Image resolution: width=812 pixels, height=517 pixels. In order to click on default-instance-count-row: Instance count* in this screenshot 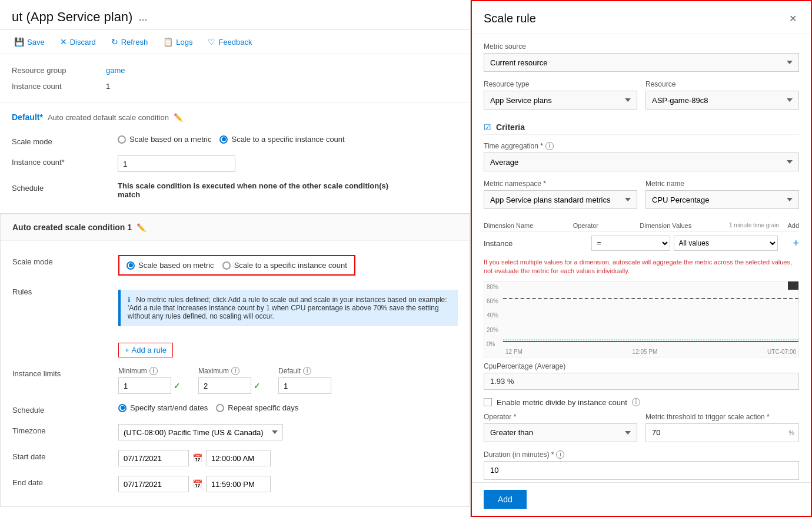, I will do `click(235, 164)`.